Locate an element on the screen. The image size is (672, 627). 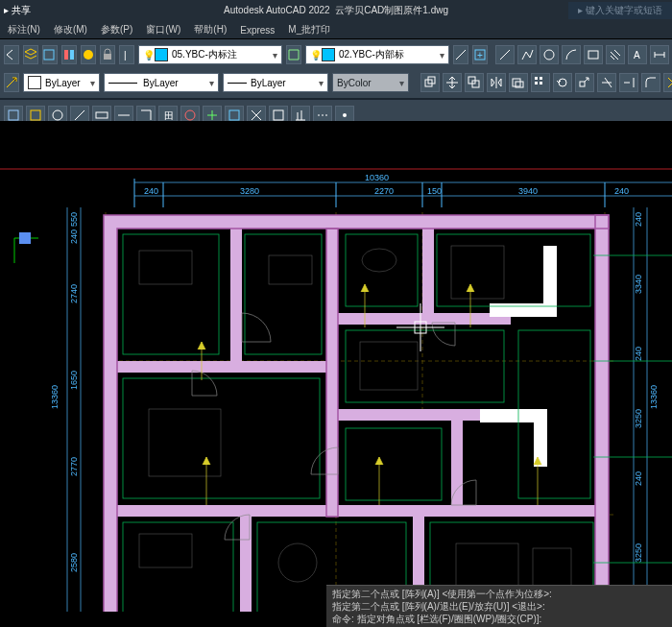
plotstyle-value: ByColor is located at coordinates (354, 83).